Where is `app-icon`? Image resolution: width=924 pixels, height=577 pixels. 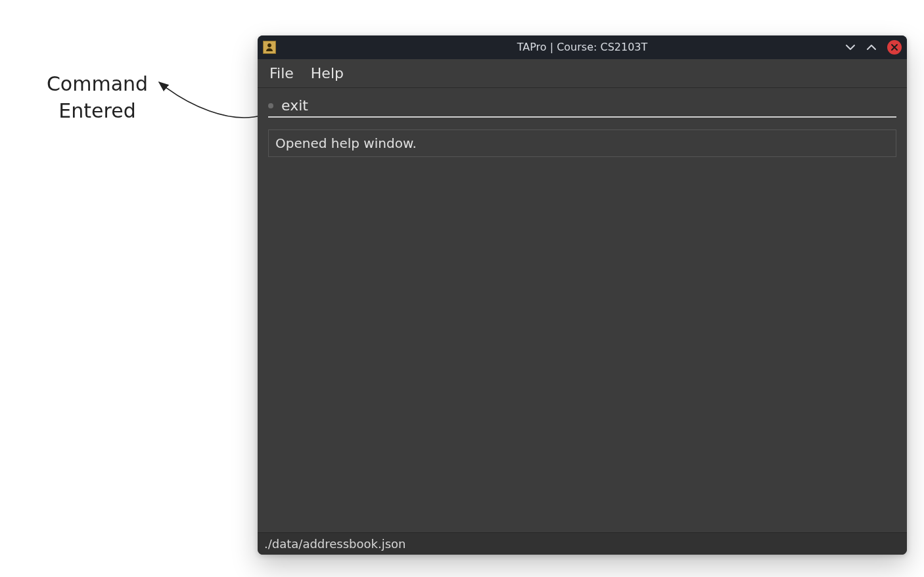
app-icon is located at coordinates (269, 47).